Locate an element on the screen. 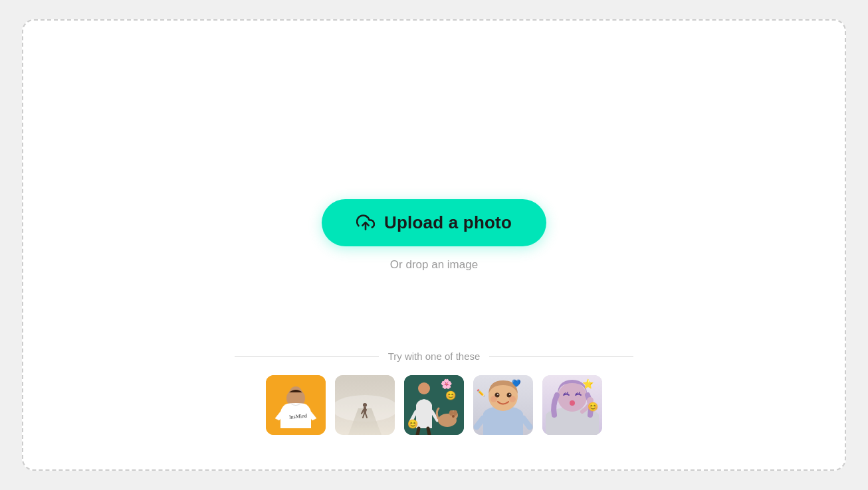  sample-image-child: 💙 ✏️ is located at coordinates (503, 405).